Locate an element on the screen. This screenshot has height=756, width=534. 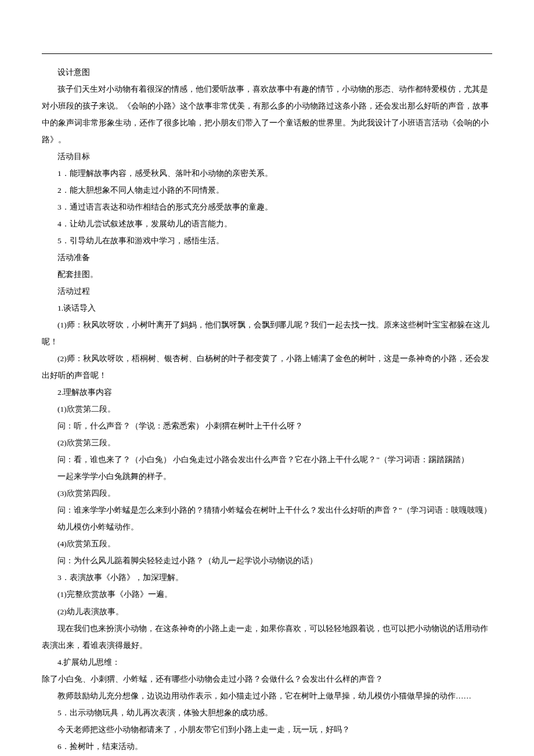
paragraph-line: (1)师：秋风吹呀吹，小树叶离开了妈妈，他们飘呀飘，会飘到哪儿呢？我们一起去找一… is located at coordinates (267, 333).